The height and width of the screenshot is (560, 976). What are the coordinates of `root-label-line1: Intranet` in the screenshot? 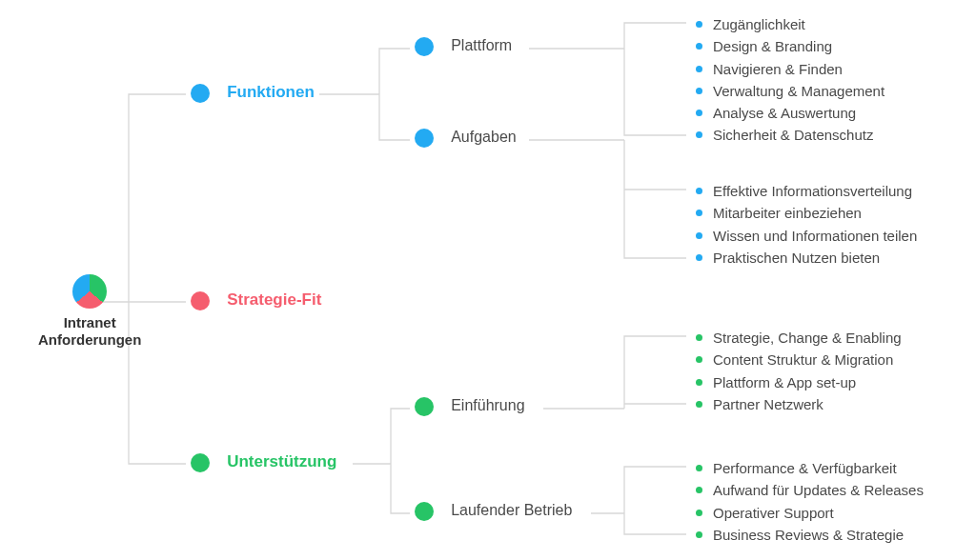 It's located at (90, 322).